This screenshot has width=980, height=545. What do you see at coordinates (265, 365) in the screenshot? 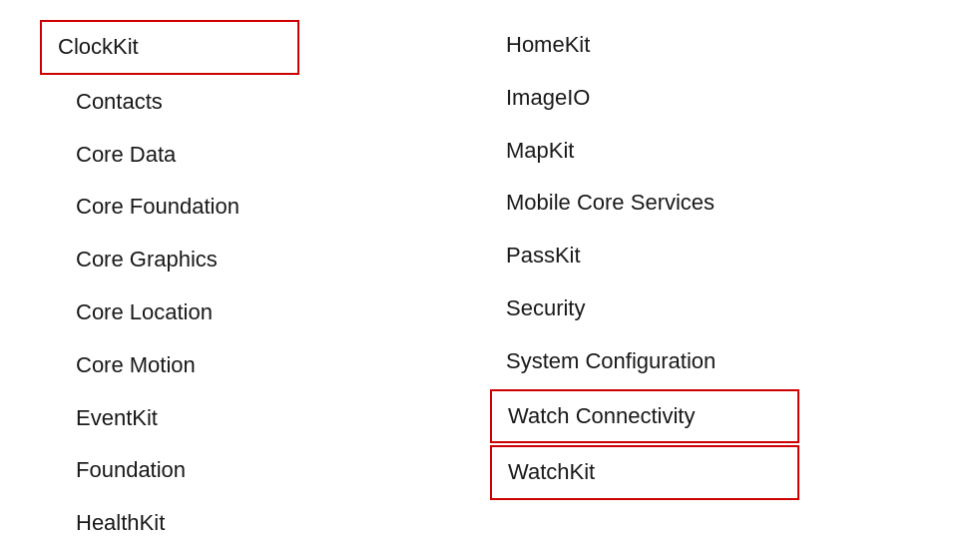
I see `list-item: Core Motion` at bounding box center [265, 365].